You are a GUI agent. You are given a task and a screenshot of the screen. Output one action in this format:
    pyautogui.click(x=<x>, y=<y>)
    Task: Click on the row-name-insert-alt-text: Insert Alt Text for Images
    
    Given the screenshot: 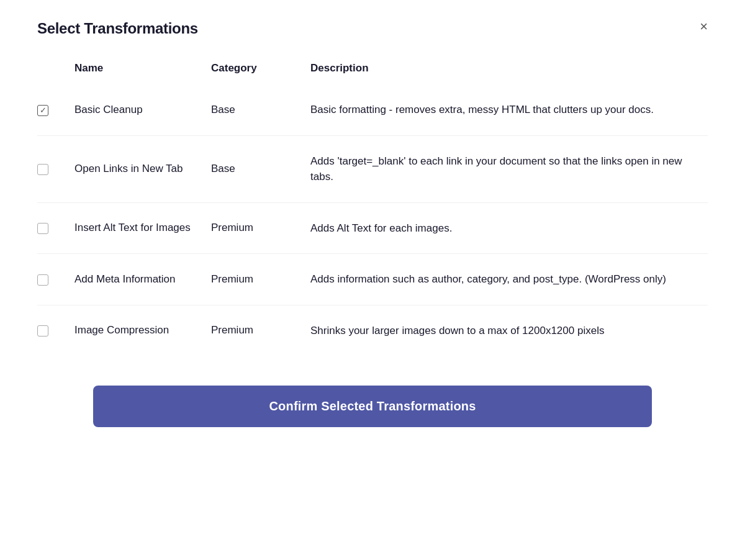 What is the action you would take?
    pyautogui.click(x=143, y=228)
    